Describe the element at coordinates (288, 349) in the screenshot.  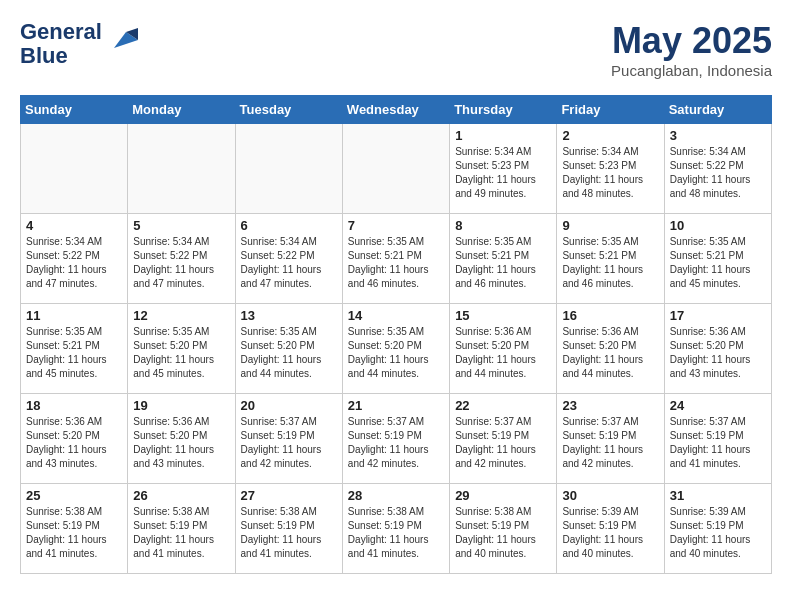
I see `calendar-cell: 13Sunrise: 5:35 AMSunset: 5:20 PMDayligh…` at that location.